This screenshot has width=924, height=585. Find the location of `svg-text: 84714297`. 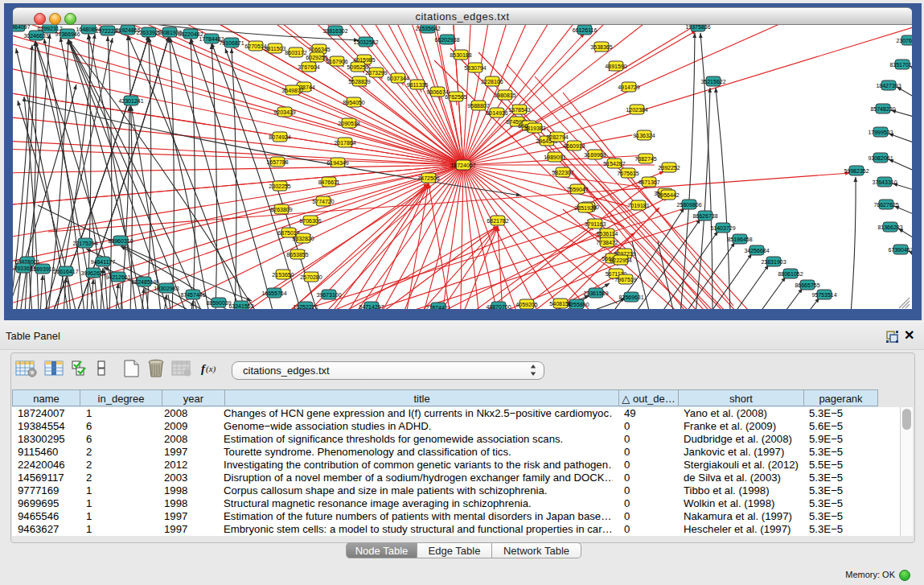

svg-text: 84714297 is located at coordinates (372, 307).